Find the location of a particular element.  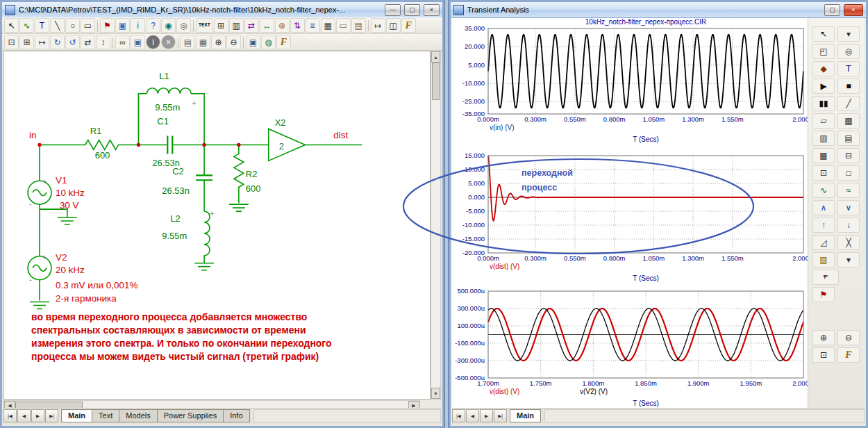

browse-icon: ◎ is located at coordinates (183, 25).